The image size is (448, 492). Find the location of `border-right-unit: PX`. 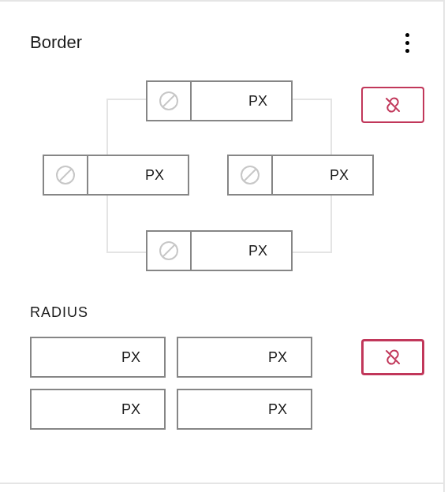

border-right-unit: PX is located at coordinates (323, 175).